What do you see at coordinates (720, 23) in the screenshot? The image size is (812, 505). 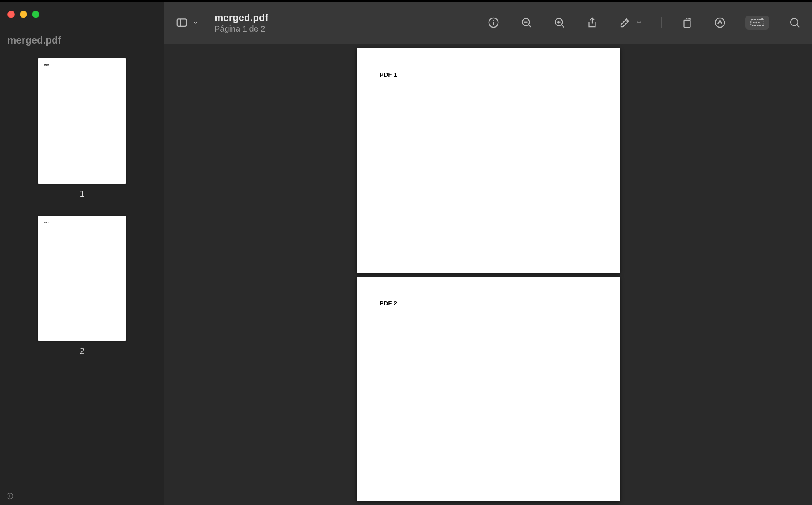 I see `markup-button` at bounding box center [720, 23].